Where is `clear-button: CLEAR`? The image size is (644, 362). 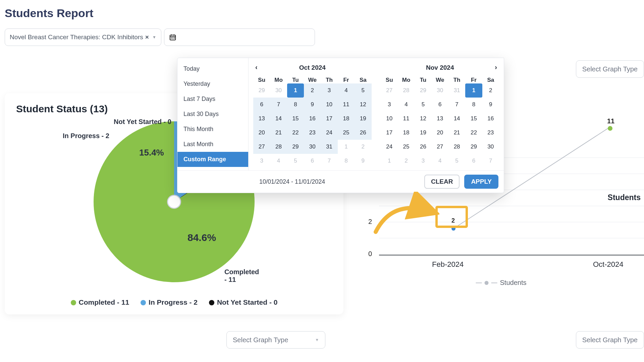 clear-button: CLEAR is located at coordinates (442, 182).